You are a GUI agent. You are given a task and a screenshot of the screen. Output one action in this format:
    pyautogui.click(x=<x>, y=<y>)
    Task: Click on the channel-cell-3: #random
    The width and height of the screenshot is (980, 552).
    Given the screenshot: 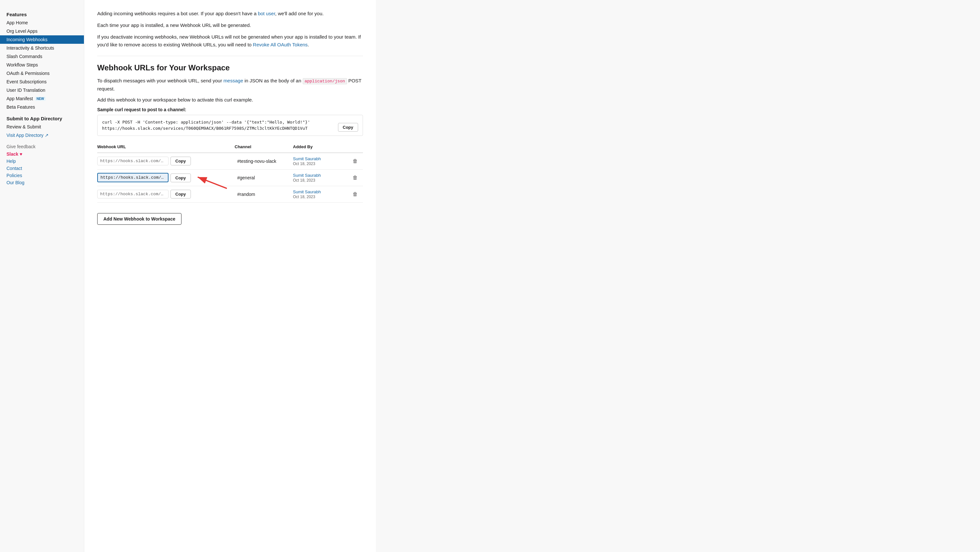 What is the action you would take?
    pyautogui.click(x=264, y=194)
    